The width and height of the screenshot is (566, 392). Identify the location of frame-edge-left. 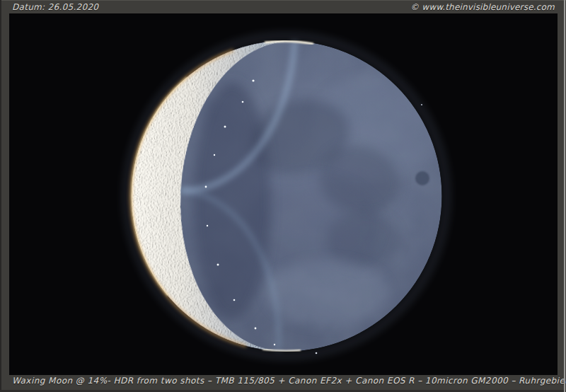
(1, 196).